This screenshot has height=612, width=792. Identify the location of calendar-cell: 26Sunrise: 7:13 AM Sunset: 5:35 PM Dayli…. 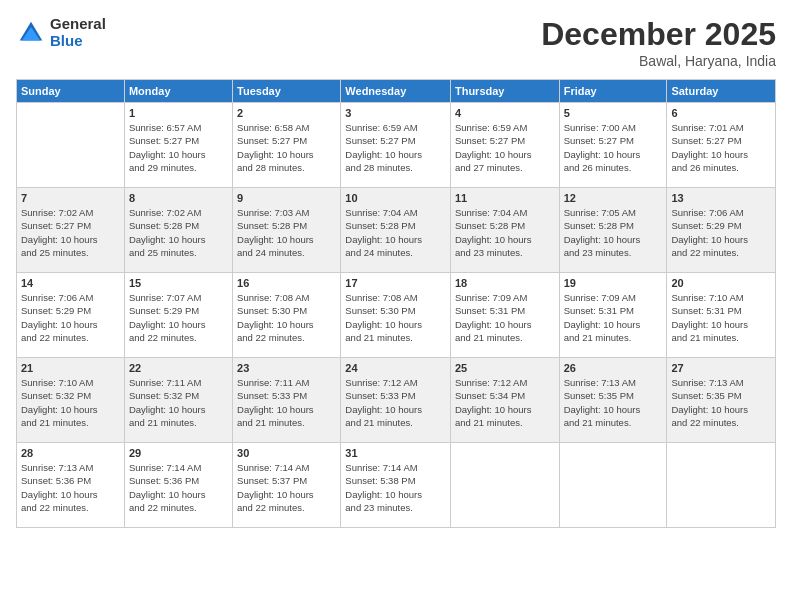
(613, 400).